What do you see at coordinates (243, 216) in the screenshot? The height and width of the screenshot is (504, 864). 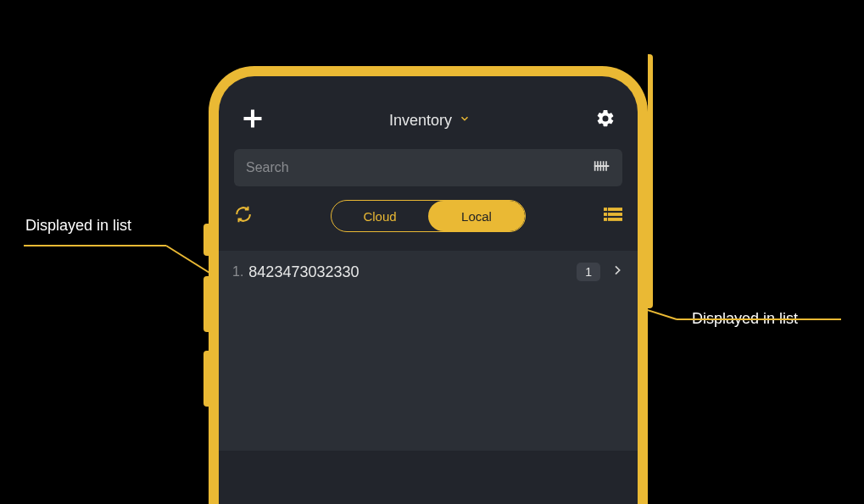 I see `sync-icon` at bounding box center [243, 216].